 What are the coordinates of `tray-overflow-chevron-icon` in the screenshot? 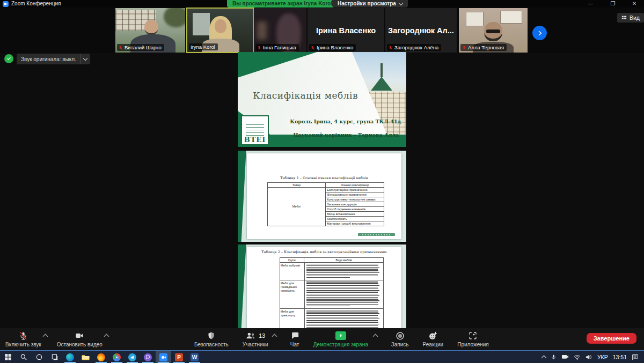 It's located at (544, 358).